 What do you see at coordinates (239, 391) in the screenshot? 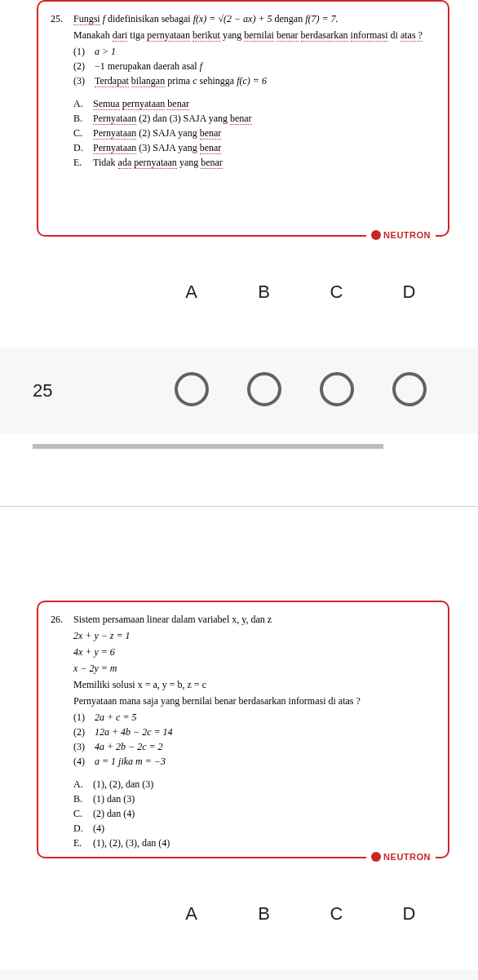
I see `answer-row-25: 25` at bounding box center [239, 391].